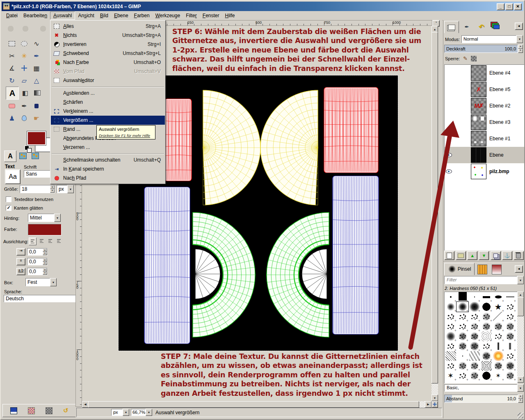  I want to click on align-left-button, so click(33, 241).